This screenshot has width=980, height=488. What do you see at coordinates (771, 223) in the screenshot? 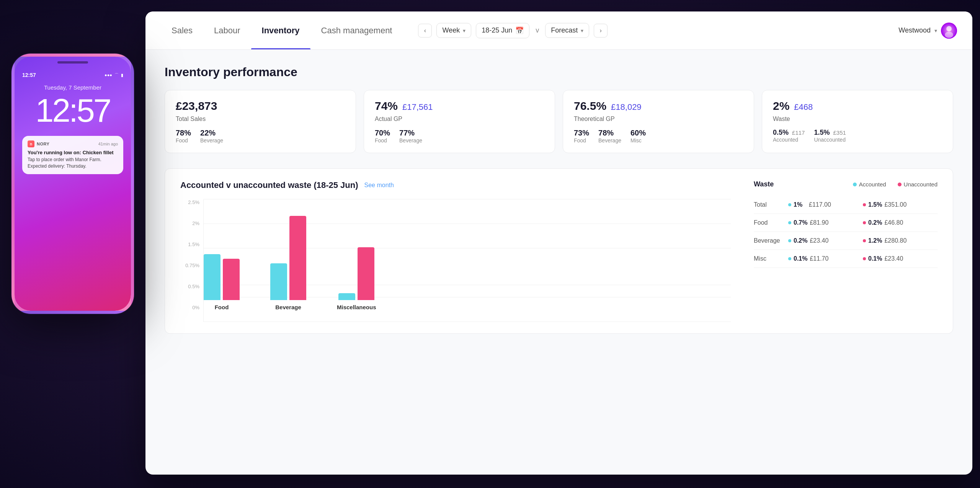
I see `waste-label-food: Food` at bounding box center [771, 223].